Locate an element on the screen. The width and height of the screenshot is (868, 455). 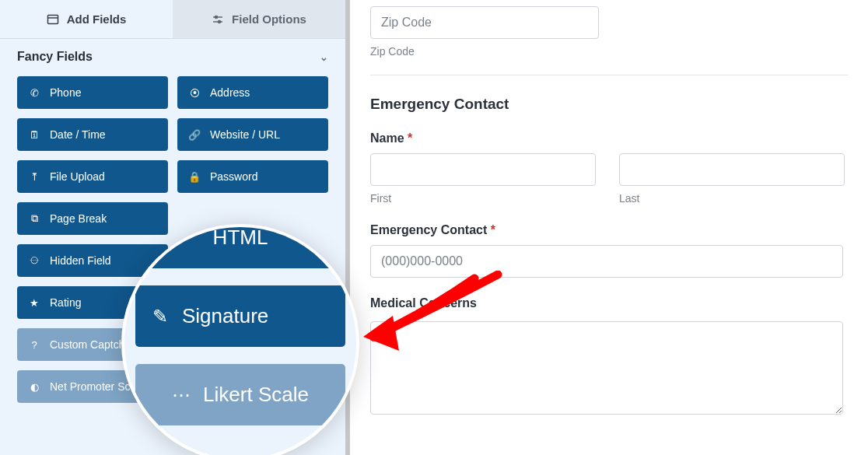
pencil-icon: ✎ is located at coordinates (160, 317).